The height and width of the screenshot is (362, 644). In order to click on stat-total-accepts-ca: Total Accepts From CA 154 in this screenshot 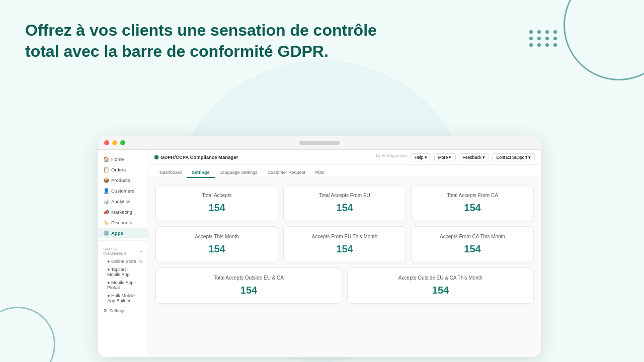, I will do `click(472, 203)`.